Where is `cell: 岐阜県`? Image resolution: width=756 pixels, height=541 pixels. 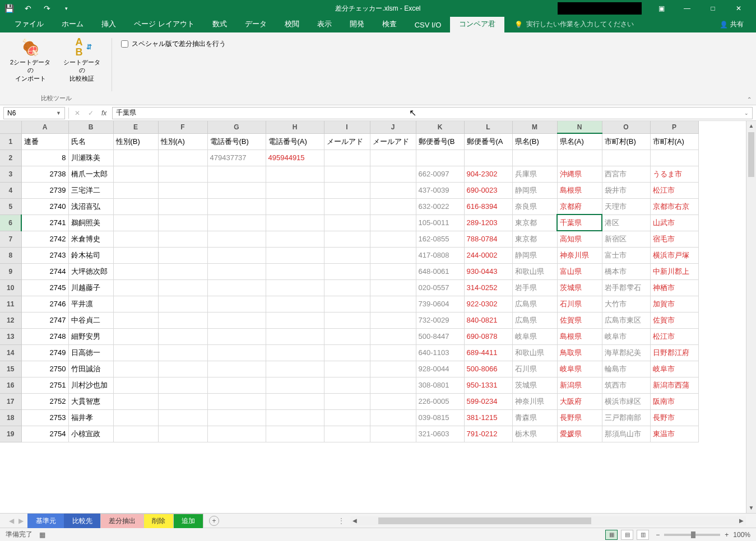
cell: 岐阜県 is located at coordinates (579, 369).